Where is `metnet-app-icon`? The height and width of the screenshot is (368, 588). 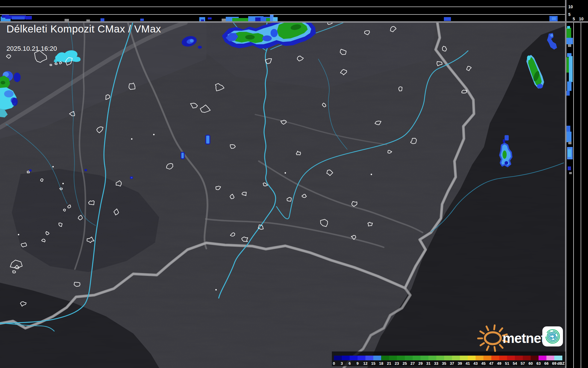 metnet-app-icon is located at coordinates (553, 336).